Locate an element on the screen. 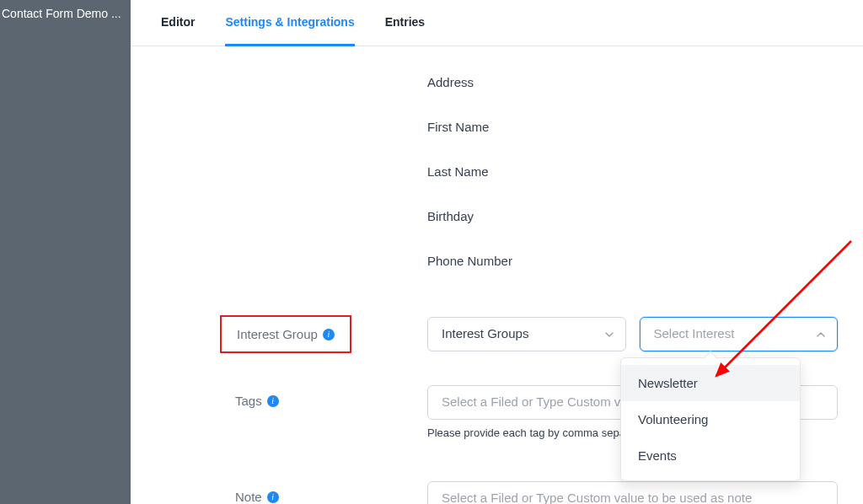  header-tabs: Editor Settings & Integrations Entries is located at coordinates (497, 24).